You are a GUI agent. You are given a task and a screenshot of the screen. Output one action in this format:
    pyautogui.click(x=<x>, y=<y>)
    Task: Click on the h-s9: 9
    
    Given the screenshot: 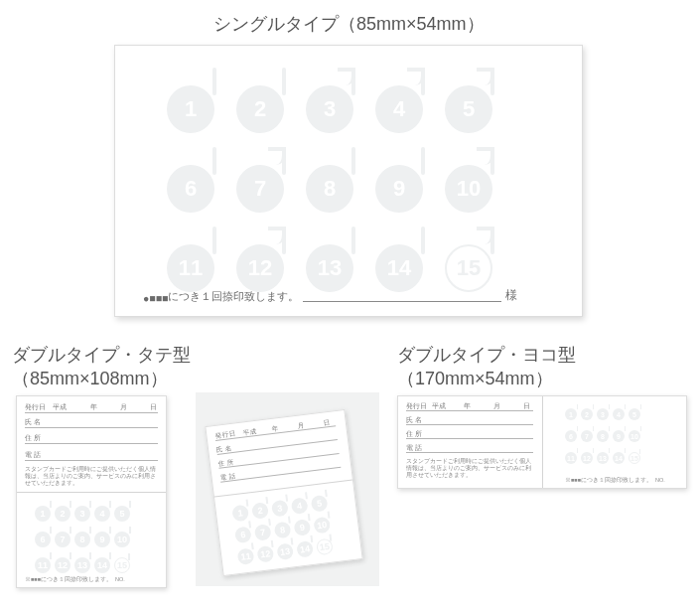 What is the action you would take?
    pyautogui.click(x=619, y=436)
    